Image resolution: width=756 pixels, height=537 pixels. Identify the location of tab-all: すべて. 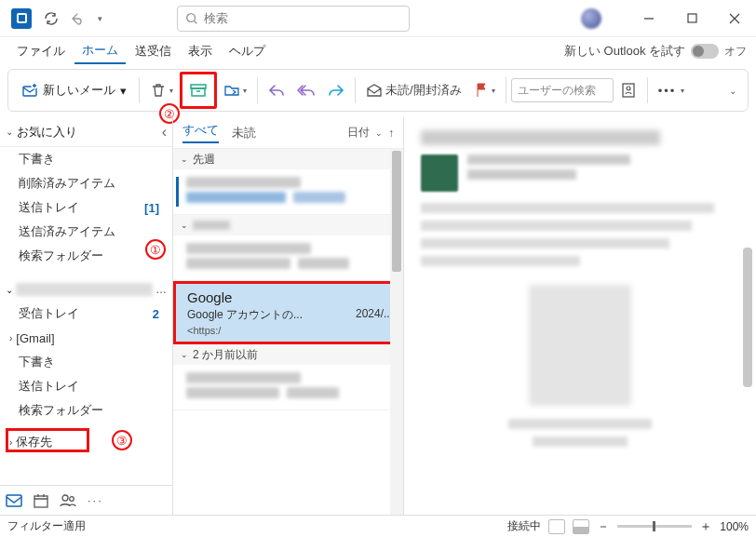
(201, 132).